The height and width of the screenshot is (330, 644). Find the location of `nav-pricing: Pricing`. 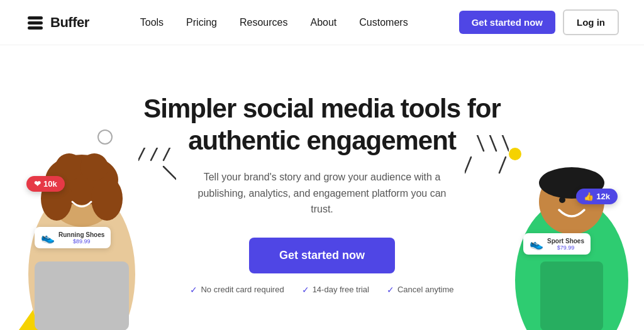

nav-pricing: Pricing is located at coordinates (201, 23).